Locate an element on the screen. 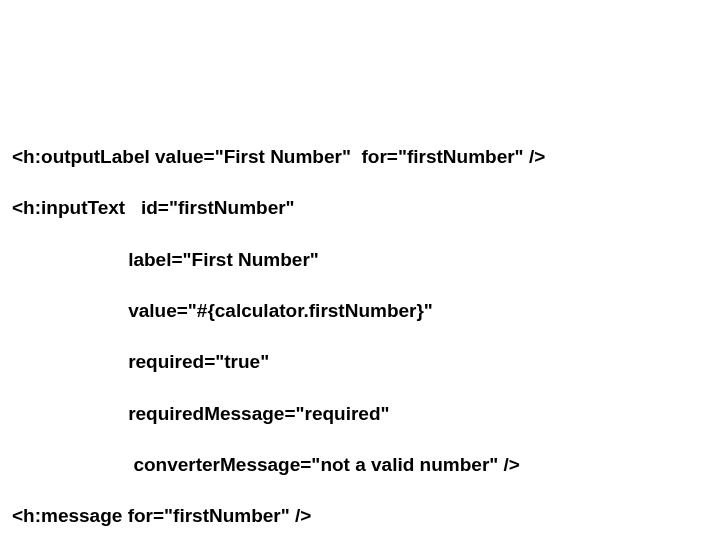 The image size is (720, 540). code-line: value="#{calculator.firstNumber}" is located at coordinates (360, 311).